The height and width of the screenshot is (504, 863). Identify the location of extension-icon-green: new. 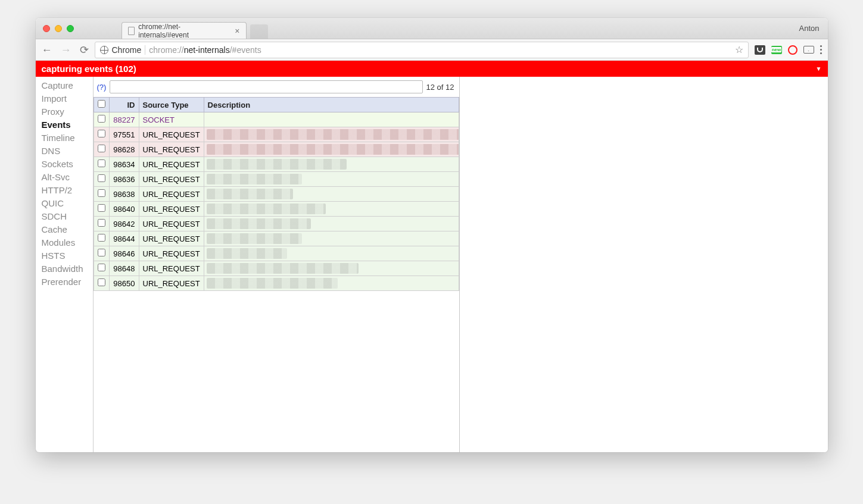
(777, 50).